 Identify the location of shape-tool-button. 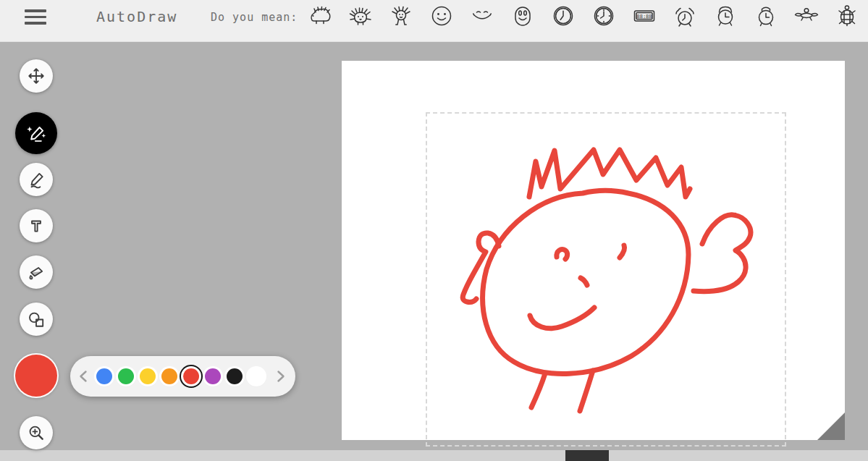
(36, 319).